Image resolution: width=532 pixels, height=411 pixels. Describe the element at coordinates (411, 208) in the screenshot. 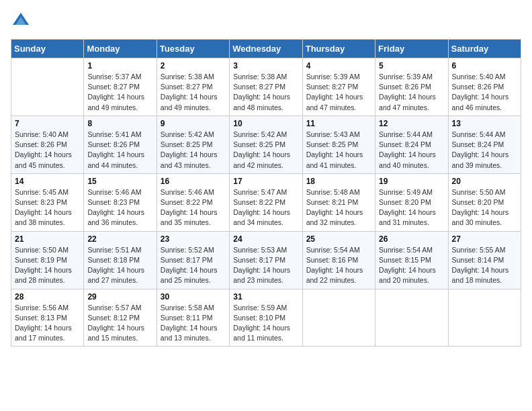

I see `day-info: Sunrise: 5:49 AM Sunset: 8:20 PM Dayligh…` at that location.